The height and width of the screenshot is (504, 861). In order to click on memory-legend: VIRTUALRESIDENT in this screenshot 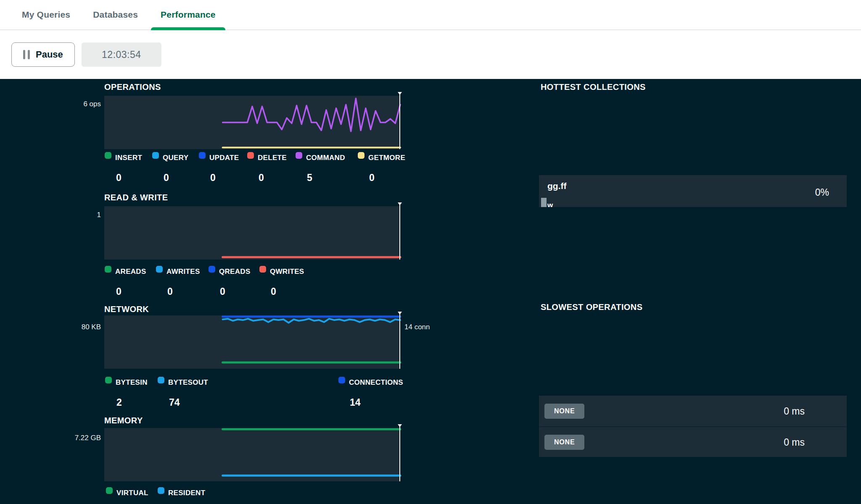, I will do `click(212, 496)`.